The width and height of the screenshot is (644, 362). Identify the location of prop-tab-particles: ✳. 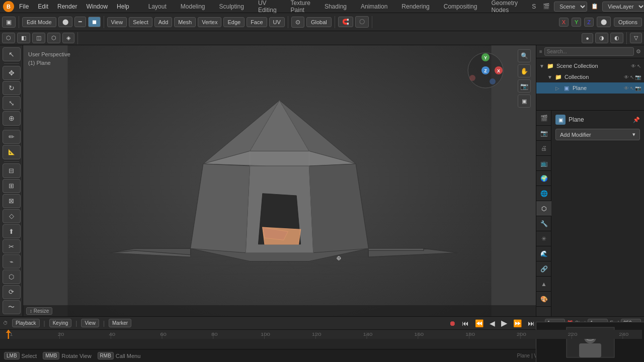
(544, 239).